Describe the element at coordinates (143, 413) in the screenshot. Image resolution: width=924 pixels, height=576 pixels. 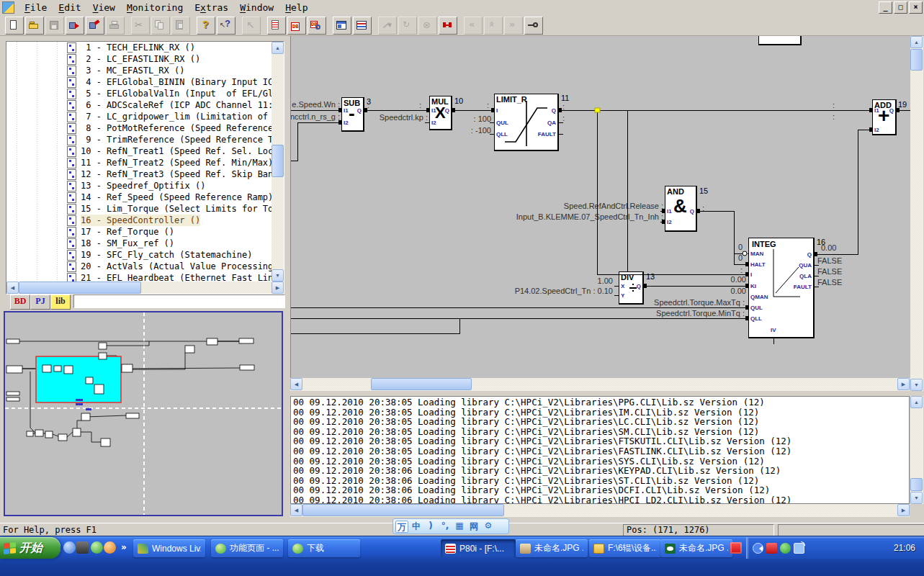
I see `overview-minimap` at that location.